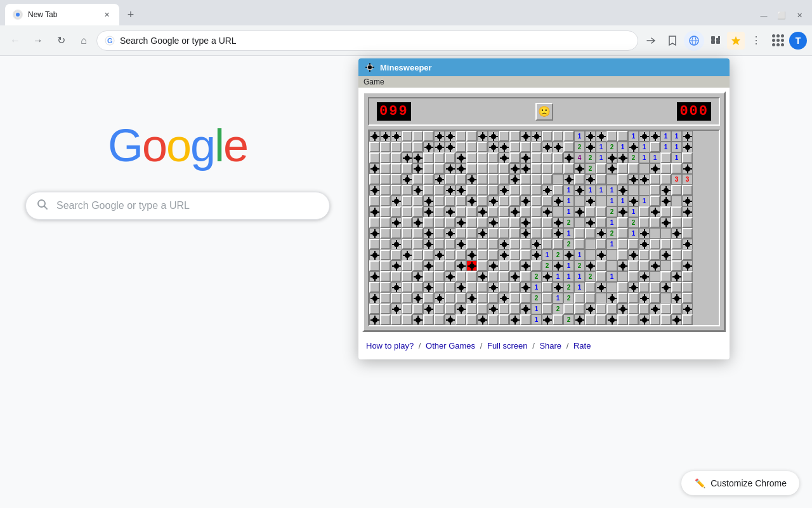 The image size is (812, 508). I want to click on reload-button: ↻, so click(61, 41).